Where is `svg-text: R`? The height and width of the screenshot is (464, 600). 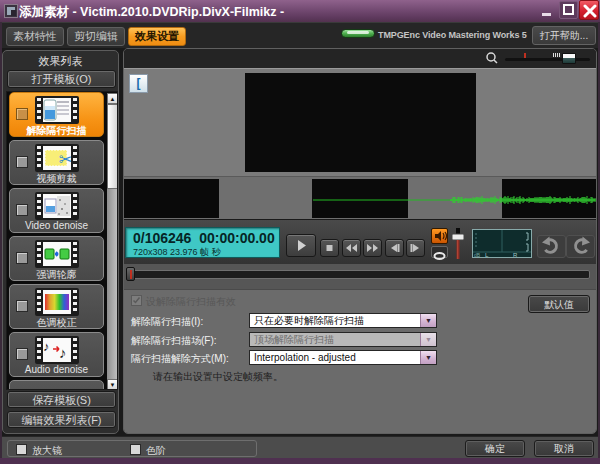 svg-text: R is located at coordinates (516, 255).